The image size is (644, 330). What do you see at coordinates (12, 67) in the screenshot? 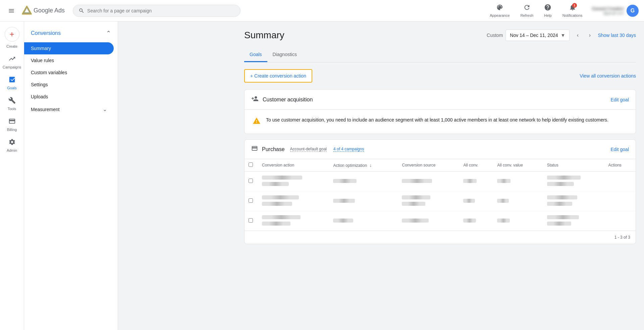
I see `campaigns-label: Campaigns` at bounding box center [12, 67].